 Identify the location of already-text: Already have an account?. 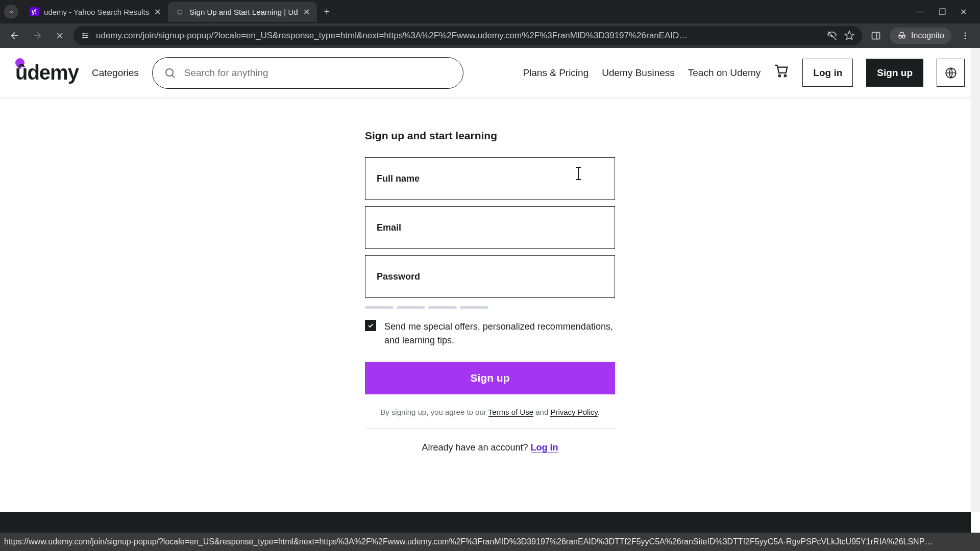
(476, 447).